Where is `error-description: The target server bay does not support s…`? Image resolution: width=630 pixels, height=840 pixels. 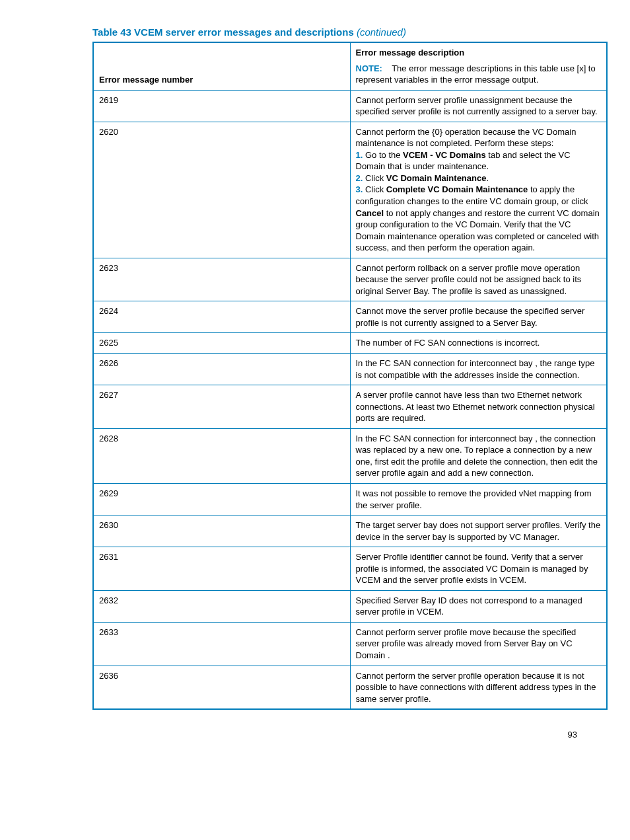 error-description: The target server bay does not support s… is located at coordinates (478, 531).